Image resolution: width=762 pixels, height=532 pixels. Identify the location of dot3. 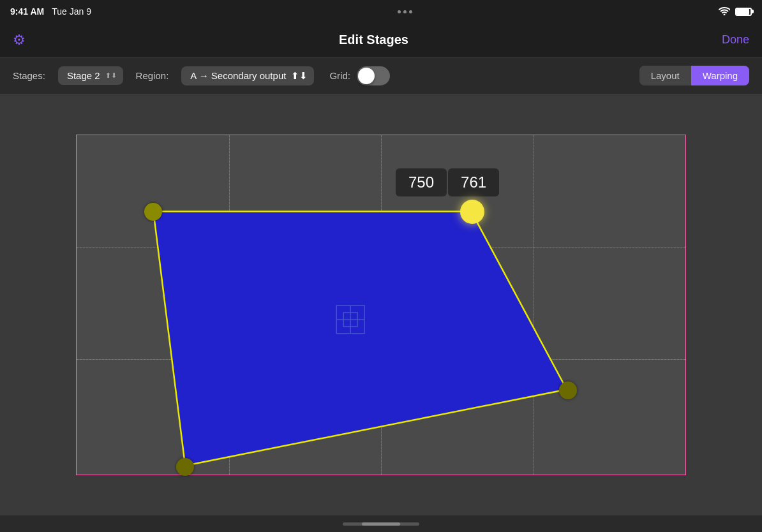
(411, 11).